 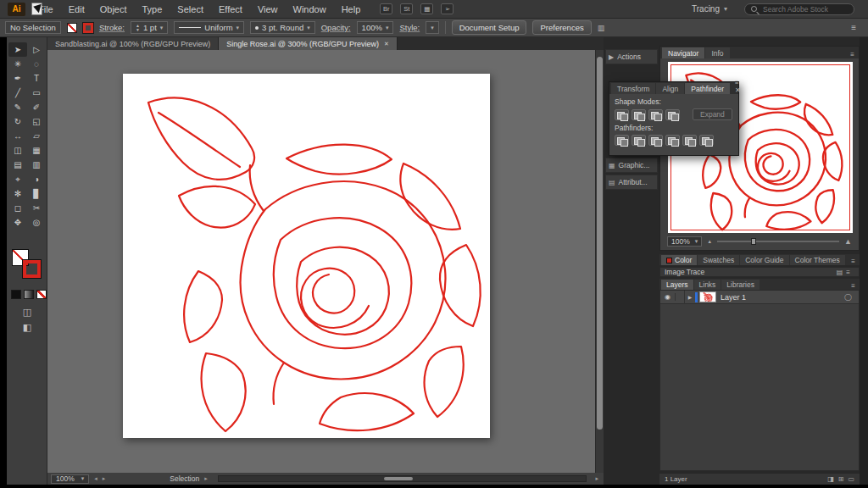 What do you see at coordinates (18, 78) in the screenshot?
I see `pen-tool: ✒` at bounding box center [18, 78].